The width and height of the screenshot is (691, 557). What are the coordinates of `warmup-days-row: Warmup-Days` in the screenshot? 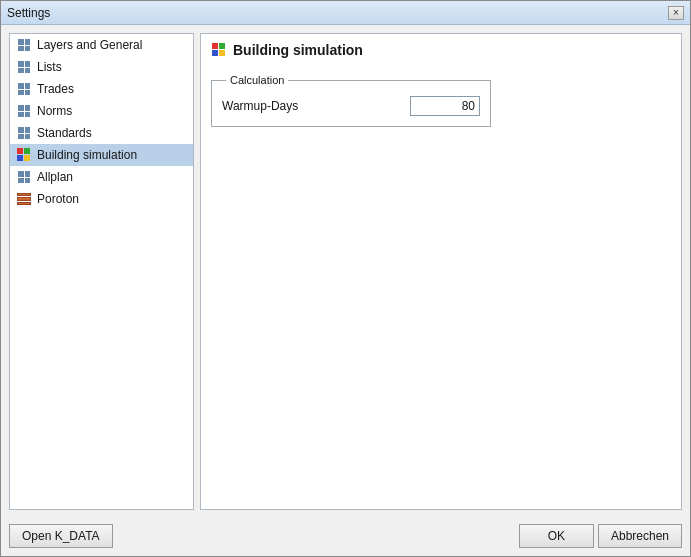 It's located at (351, 106).